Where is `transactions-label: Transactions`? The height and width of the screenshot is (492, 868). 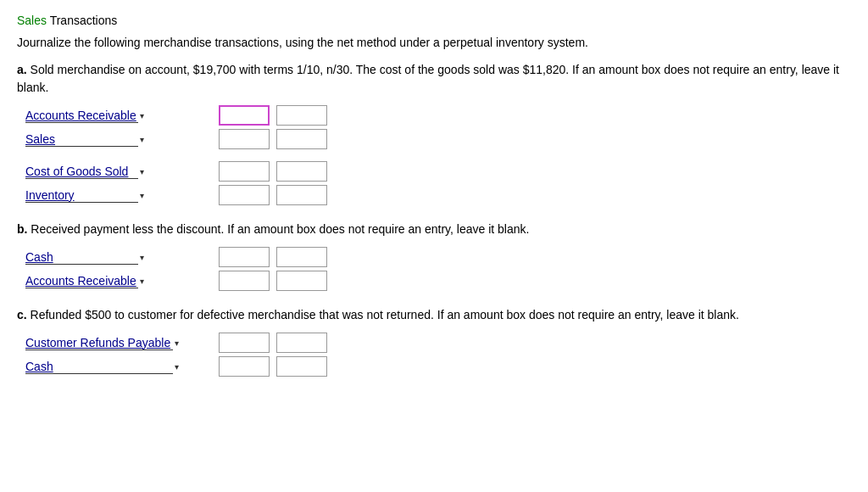
transactions-label: Transactions is located at coordinates (81, 20).